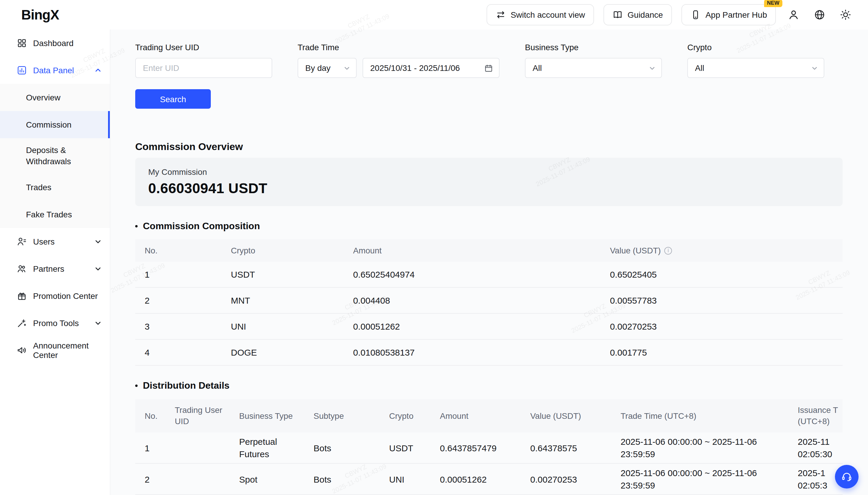  Describe the element at coordinates (173, 99) in the screenshot. I see `search-button: Search` at that location.